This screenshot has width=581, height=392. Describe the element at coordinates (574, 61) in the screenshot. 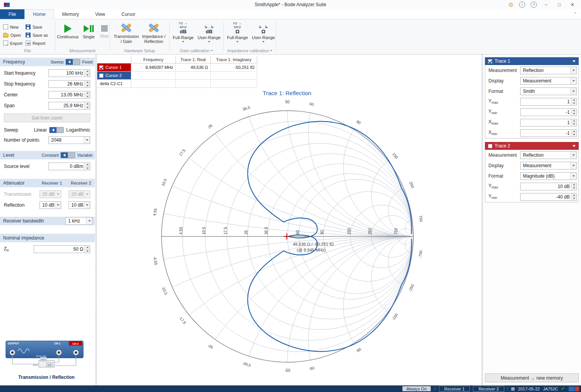

I see `chevron-down-icon` at that location.